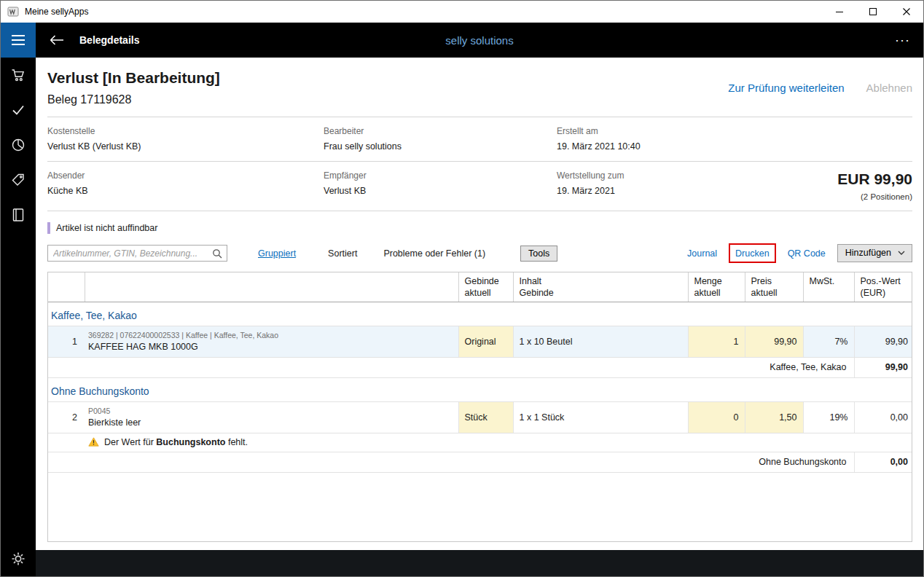 This screenshot has height=577, width=924. What do you see at coordinates (440, 191) in the screenshot?
I see `field-value: Verlust KB` at bounding box center [440, 191].